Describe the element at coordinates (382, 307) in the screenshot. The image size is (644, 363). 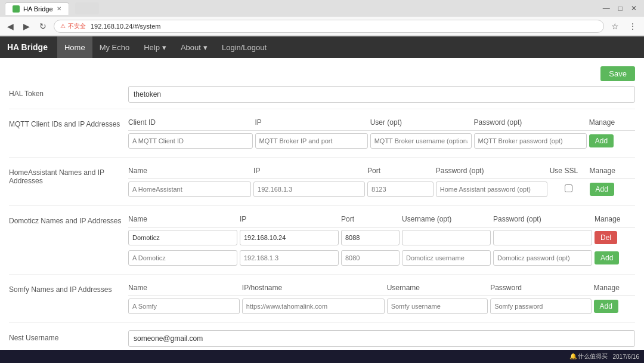
I see `somfy-add-row: Add` at that location.